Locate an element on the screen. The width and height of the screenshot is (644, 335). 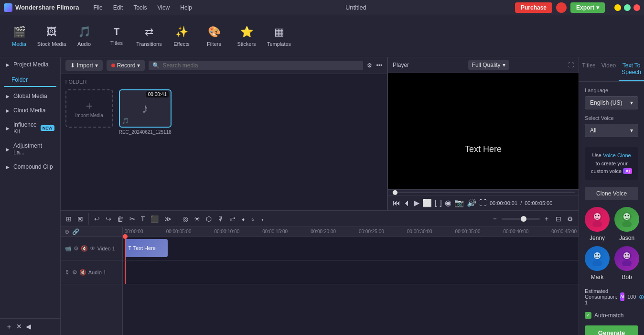
media-file-item: ♪ 00:00:41 🎵 REC_20240621_125118 is located at coordinates (145, 112).